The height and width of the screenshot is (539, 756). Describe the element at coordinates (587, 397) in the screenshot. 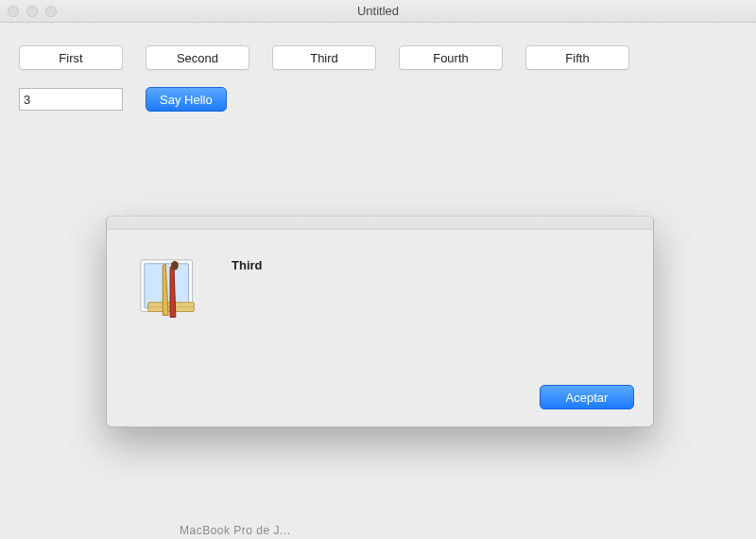

I see `sheet-footer: Aceptar` at that location.